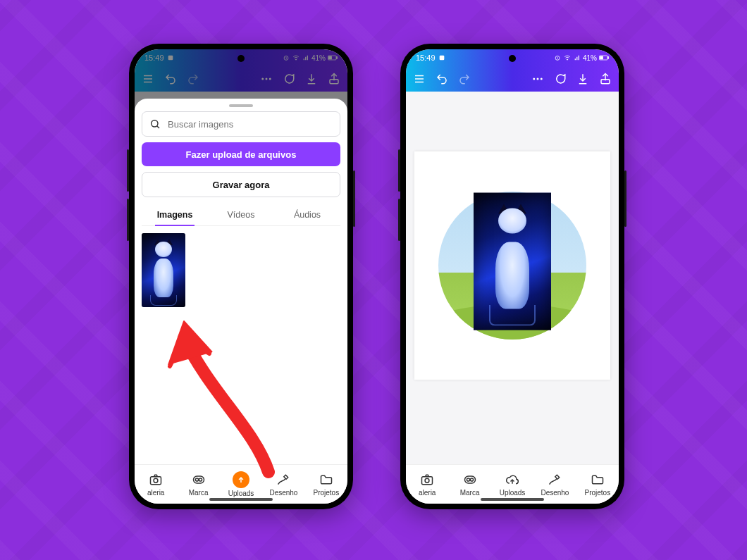 This screenshot has width=747, height=560. What do you see at coordinates (307, 215) in the screenshot?
I see `tab-label: Áudios` at bounding box center [307, 215].